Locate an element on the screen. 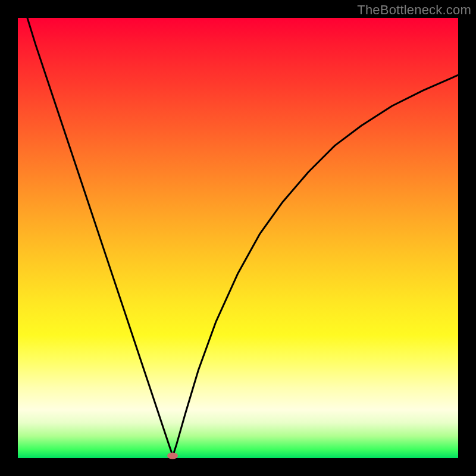  optimal-point-marker is located at coordinates (173, 456).